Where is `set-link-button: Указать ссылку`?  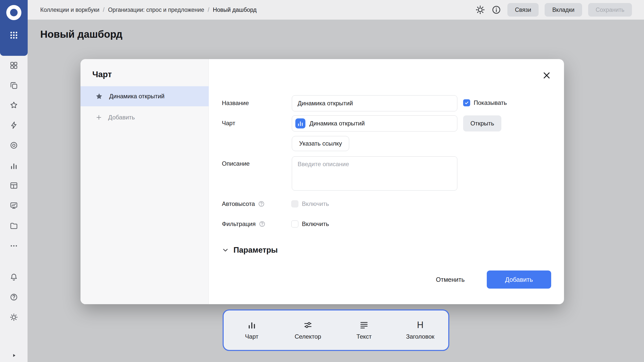
set-link-button: Указать ссылку is located at coordinates (320, 144).